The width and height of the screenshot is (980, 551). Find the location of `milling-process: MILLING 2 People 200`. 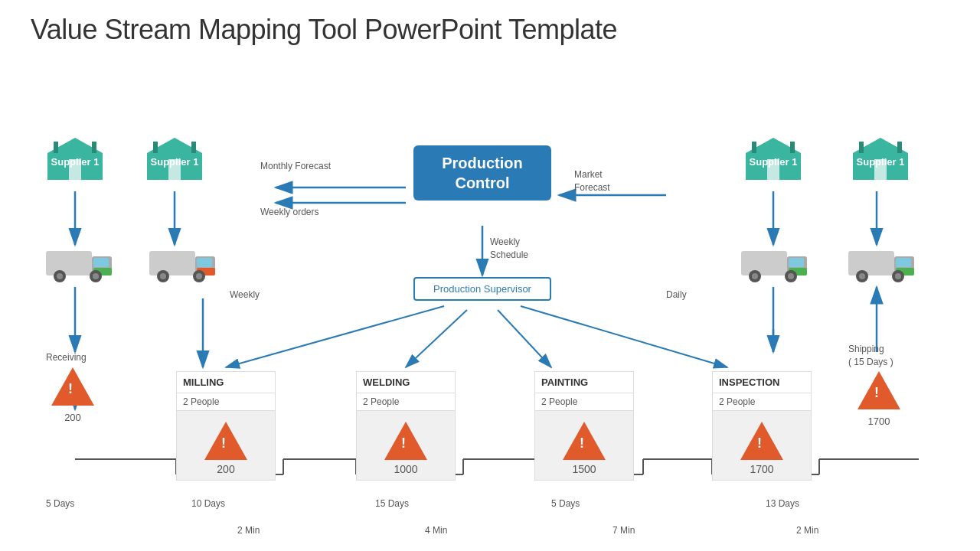

milling-process: MILLING 2 People 200 is located at coordinates (229, 425).